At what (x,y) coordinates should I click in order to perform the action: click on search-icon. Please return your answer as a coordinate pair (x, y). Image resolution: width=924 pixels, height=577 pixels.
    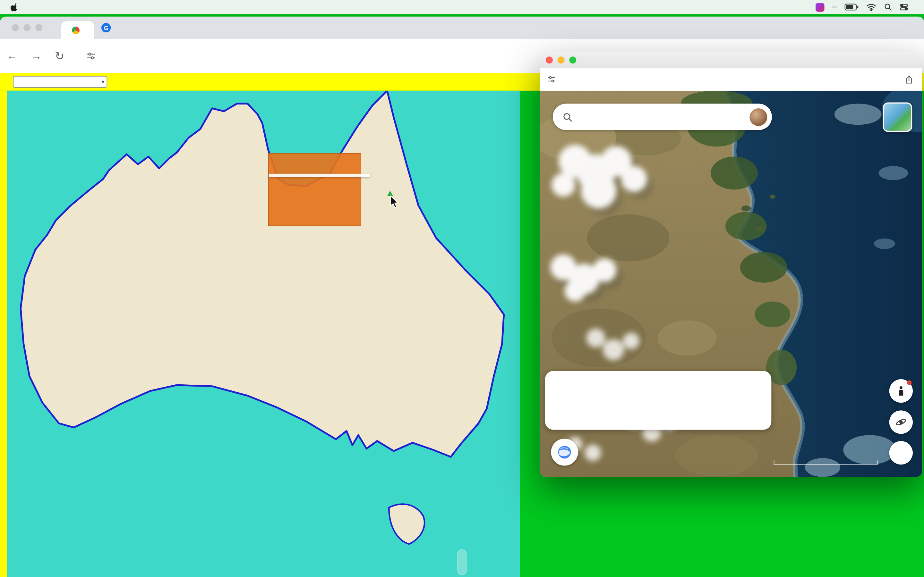
    Looking at the image, I should click on (567, 117).